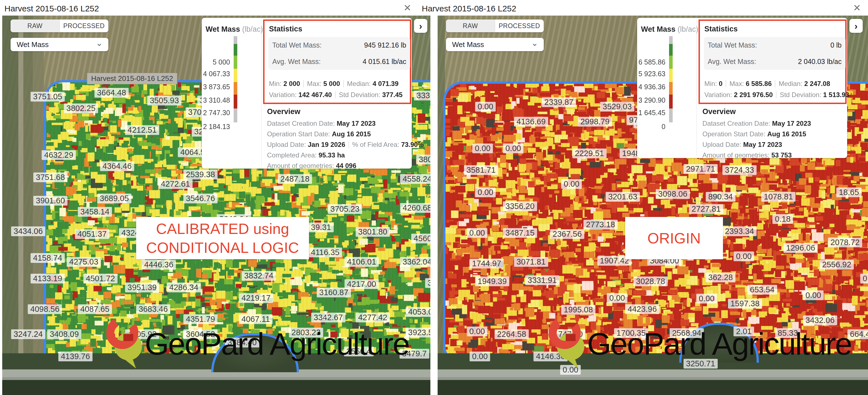 Image resolution: width=868 pixels, height=395 pixels. What do you see at coordinates (337, 167) in the screenshot?
I see `overview-row: Amount of geometries: 44 096` at bounding box center [337, 167].